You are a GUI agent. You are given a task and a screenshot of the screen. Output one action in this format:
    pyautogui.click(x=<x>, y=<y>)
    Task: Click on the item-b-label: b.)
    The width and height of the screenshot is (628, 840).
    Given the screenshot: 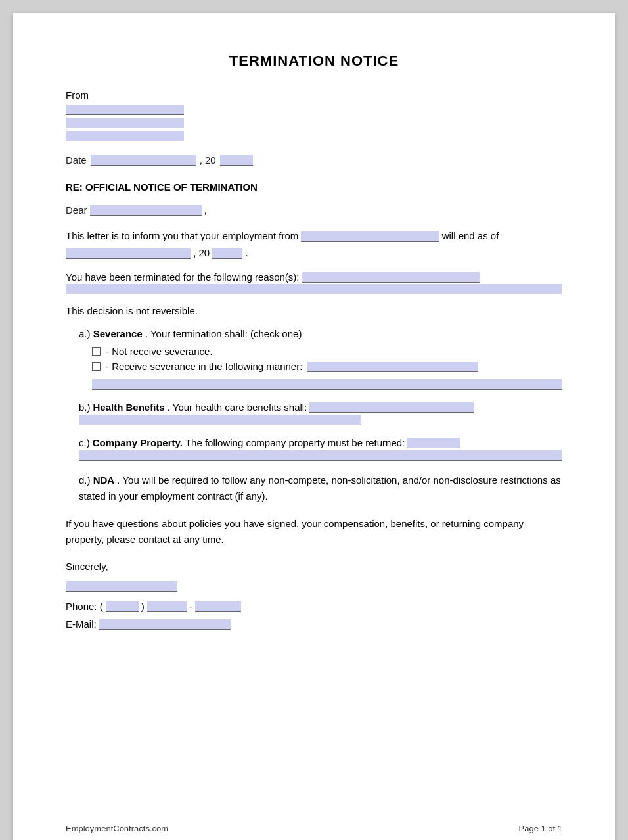 What is the action you would take?
    pyautogui.click(x=85, y=408)
    